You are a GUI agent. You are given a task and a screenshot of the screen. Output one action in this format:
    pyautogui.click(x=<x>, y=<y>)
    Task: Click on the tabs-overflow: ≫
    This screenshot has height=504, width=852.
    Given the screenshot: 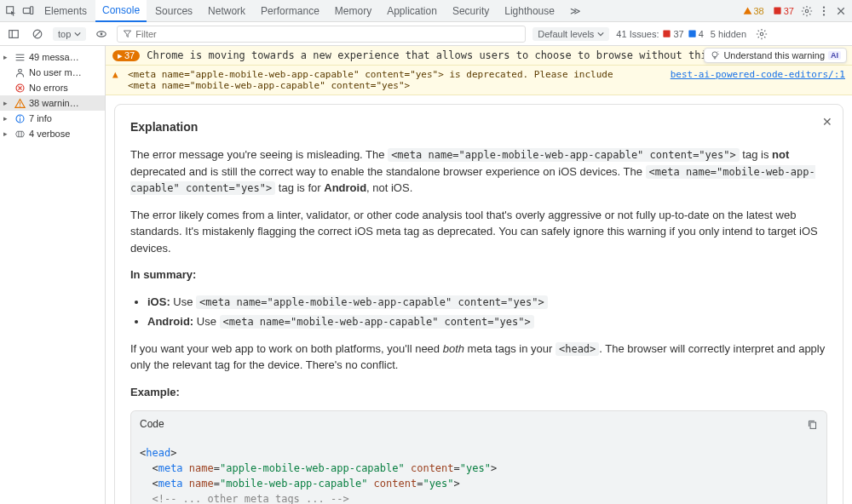 What is the action you would take?
    pyautogui.click(x=576, y=11)
    